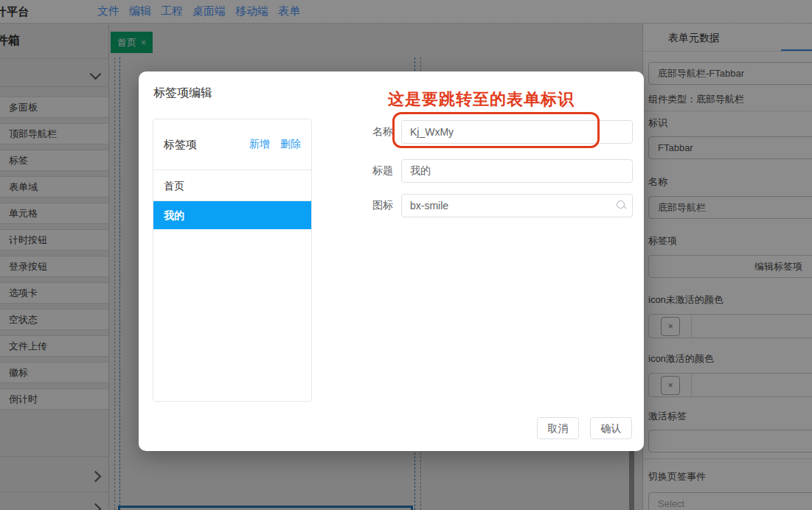  I want to click on tab-list-title: 标签项, so click(180, 144).